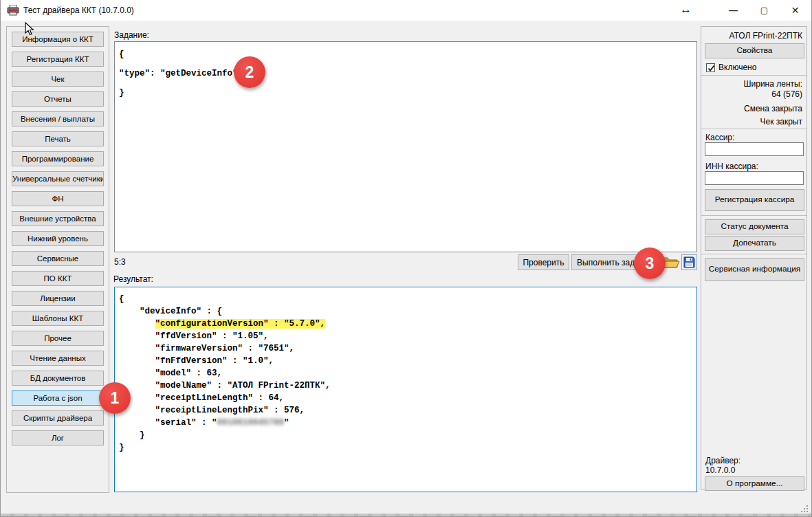  I want to click on sidebar-item-log: Лог, so click(58, 438).